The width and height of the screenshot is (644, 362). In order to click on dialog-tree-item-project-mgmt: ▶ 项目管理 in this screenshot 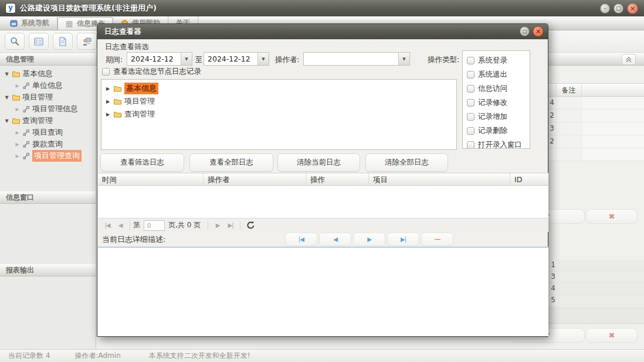, I will do `click(279, 101)`.